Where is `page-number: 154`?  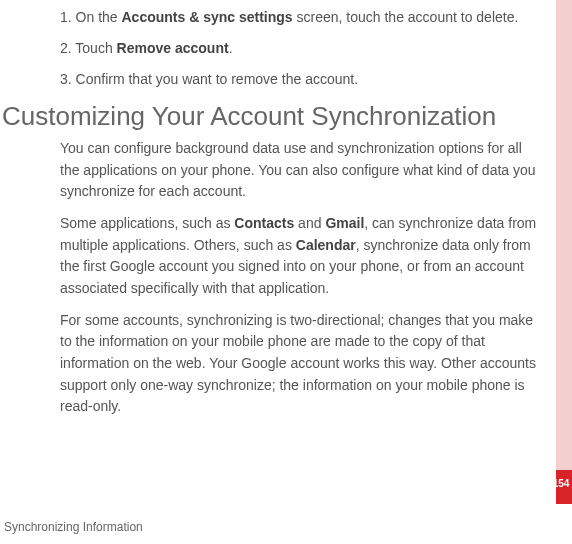
page-number: 154 is located at coordinates (561, 484).